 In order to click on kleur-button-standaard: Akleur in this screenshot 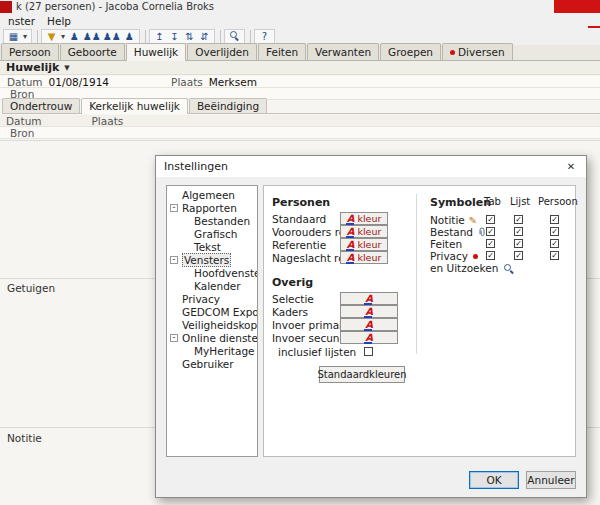, I will do `click(364, 218)`.